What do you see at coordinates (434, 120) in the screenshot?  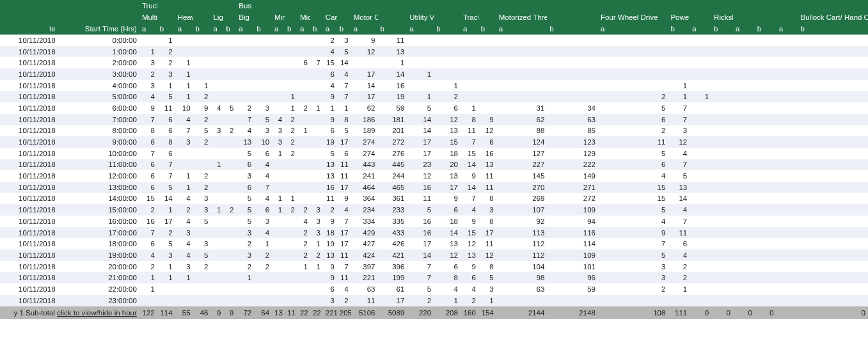 I see `table-row: 10/11/20187:00:0076427542981861811412896…` at bounding box center [434, 120].